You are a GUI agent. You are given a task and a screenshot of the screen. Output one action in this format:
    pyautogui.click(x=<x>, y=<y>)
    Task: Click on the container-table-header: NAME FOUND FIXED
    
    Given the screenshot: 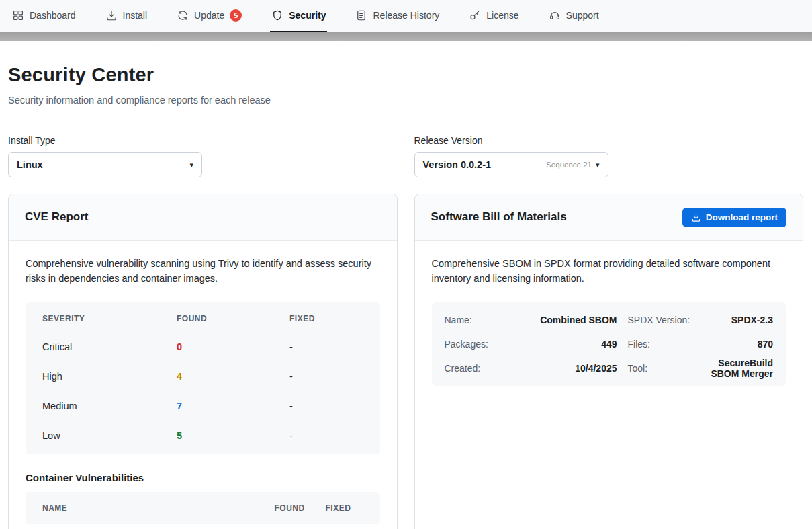 What is the action you would take?
    pyautogui.click(x=203, y=508)
    